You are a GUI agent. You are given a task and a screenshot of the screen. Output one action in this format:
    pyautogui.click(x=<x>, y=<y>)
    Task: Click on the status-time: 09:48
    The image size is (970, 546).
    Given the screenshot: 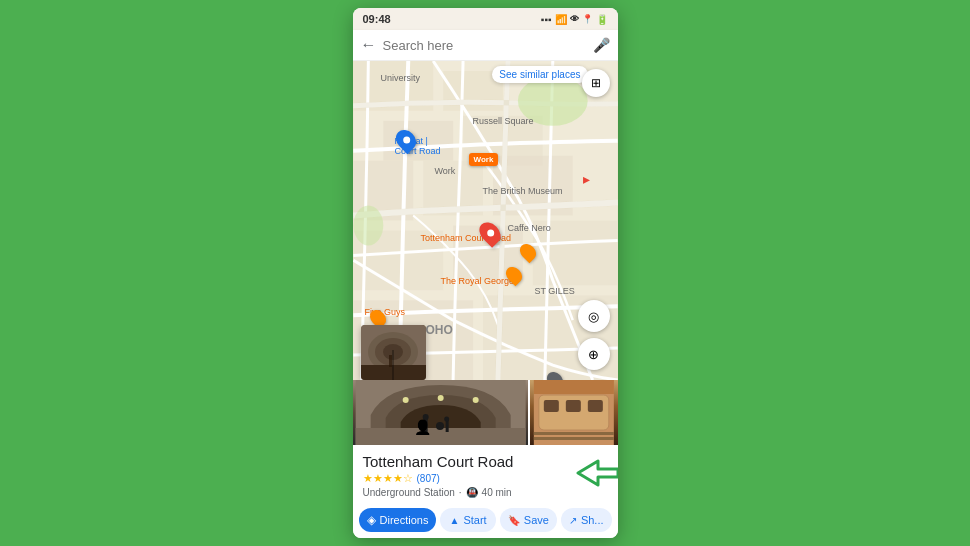 What is the action you would take?
    pyautogui.click(x=377, y=19)
    